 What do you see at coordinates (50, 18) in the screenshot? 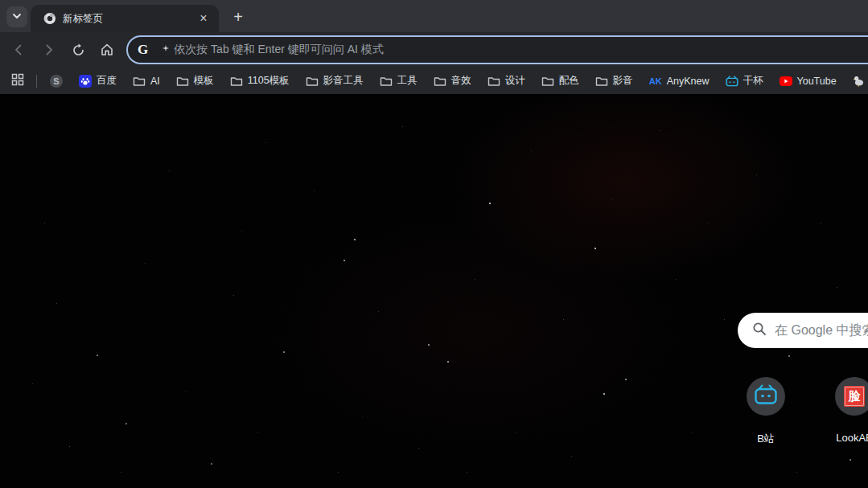
I see `chrome-icon` at bounding box center [50, 18].